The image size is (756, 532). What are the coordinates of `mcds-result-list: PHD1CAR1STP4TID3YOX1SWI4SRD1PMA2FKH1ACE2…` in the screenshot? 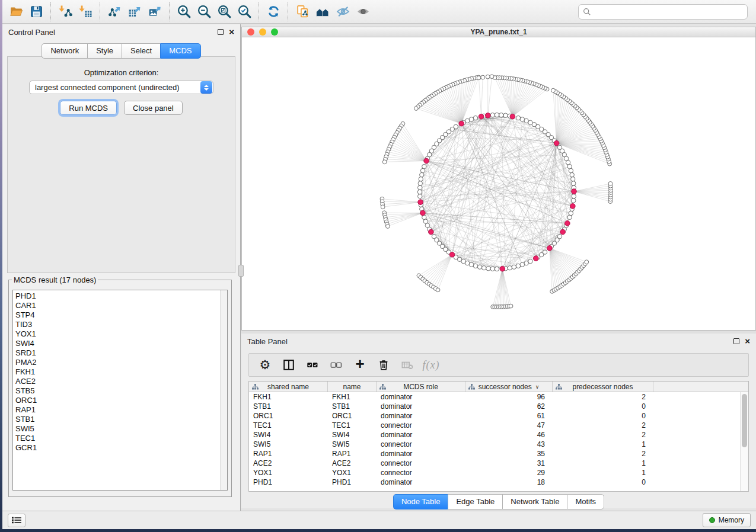 It's located at (120, 390).